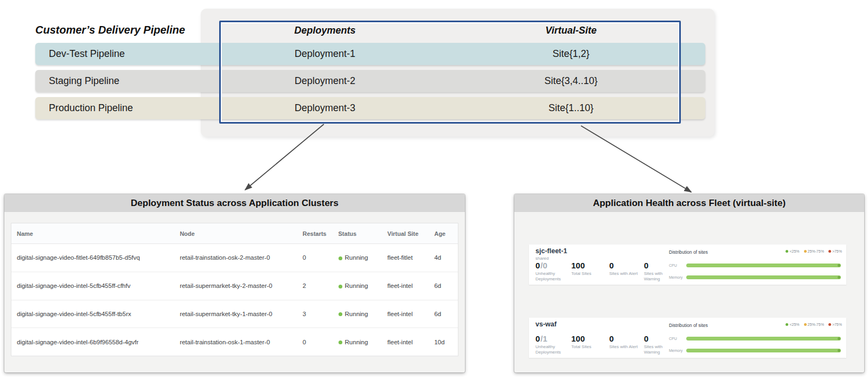  What do you see at coordinates (370, 54) in the screenshot?
I see `pipeline-row-dev-test: Dev-Test Pipeline Deployment-1 Site{1,2}` at bounding box center [370, 54].